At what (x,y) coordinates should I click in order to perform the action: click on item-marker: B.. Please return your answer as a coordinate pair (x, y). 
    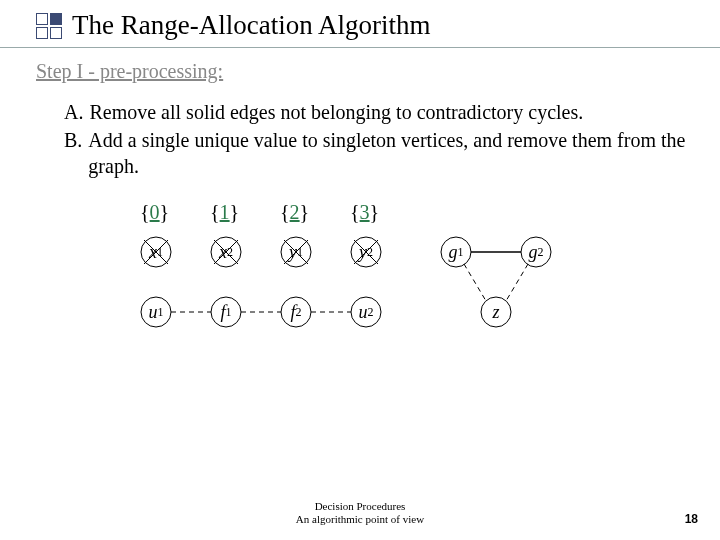
    Looking at the image, I should click on (73, 153).